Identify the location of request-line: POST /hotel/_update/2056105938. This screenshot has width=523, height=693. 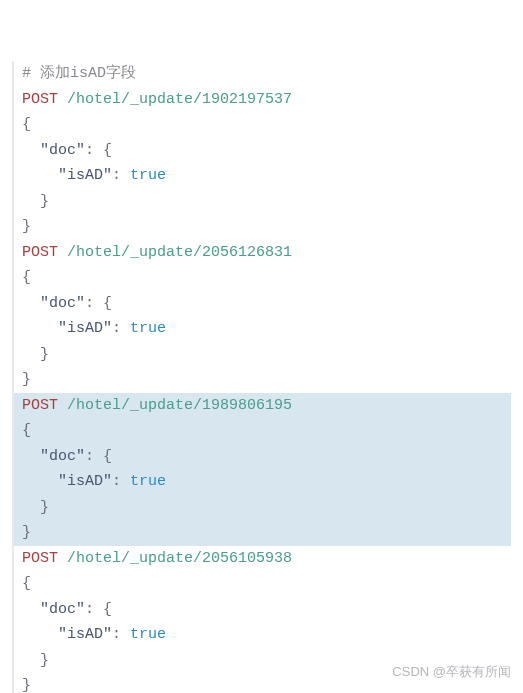
(262, 559).